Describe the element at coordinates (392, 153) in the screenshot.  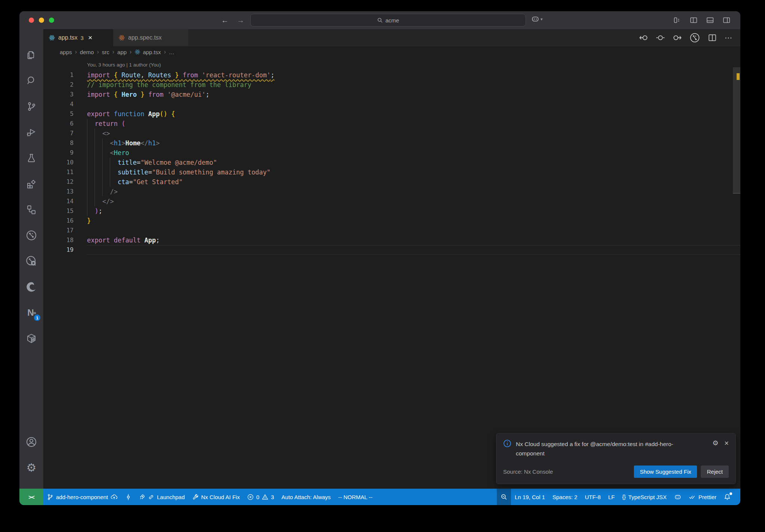
I see `code-line-9: 9 <Hero` at that location.